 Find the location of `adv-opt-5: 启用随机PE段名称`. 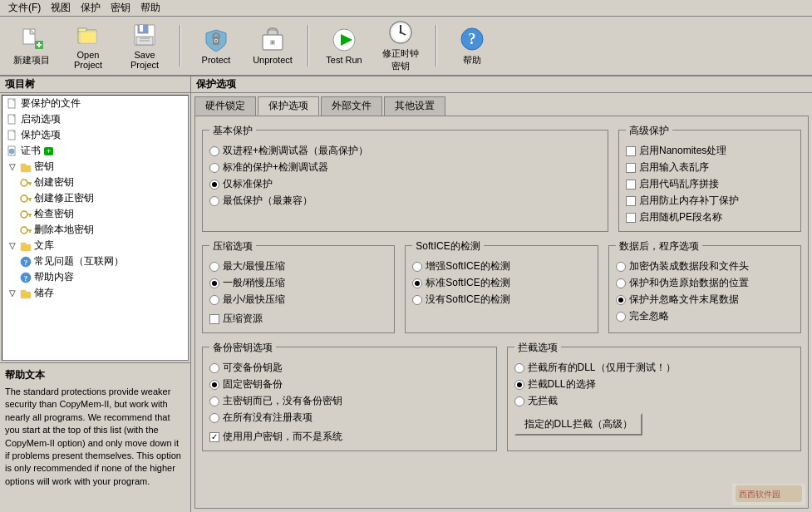

adv-opt-5: 启用随机PE段名称 is located at coordinates (710, 218).